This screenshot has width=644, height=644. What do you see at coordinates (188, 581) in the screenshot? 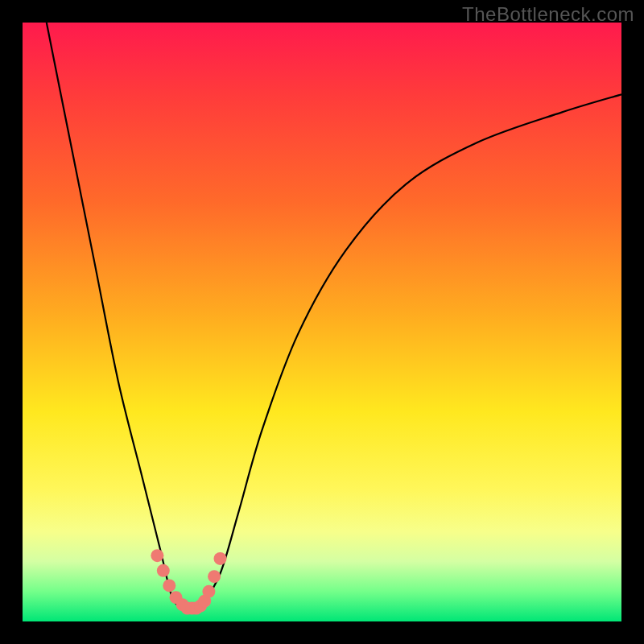
I see `data-markers` at bounding box center [188, 581].